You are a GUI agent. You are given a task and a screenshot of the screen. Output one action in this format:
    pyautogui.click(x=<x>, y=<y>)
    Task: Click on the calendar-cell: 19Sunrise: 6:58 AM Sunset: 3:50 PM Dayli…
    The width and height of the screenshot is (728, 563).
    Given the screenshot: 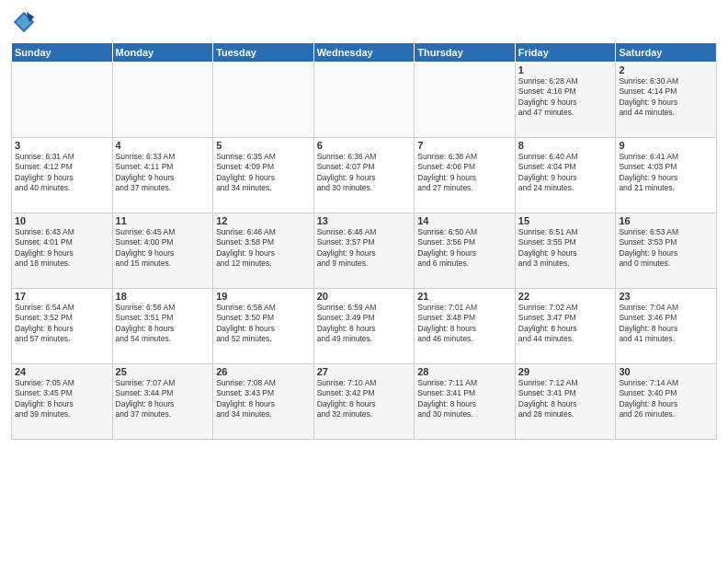 What is the action you would take?
    pyautogui.click(x=264, y=327)
    